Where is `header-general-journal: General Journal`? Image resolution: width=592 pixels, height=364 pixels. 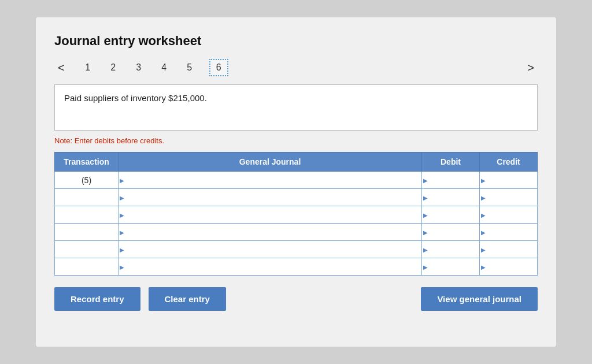 header-general-journal: General Journal is located at coordinates (271, 162).